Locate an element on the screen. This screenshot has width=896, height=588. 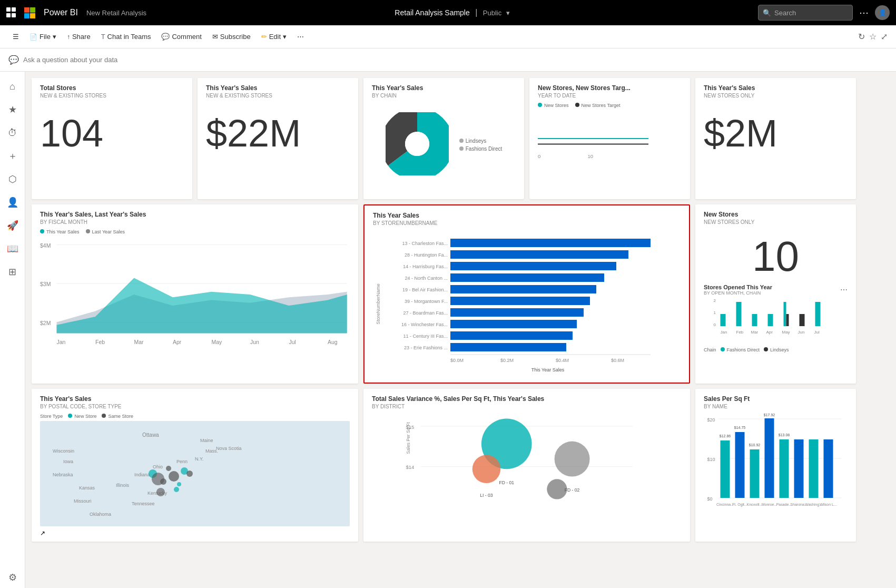
svg-text: 2 is located at coordinates (715, 300).